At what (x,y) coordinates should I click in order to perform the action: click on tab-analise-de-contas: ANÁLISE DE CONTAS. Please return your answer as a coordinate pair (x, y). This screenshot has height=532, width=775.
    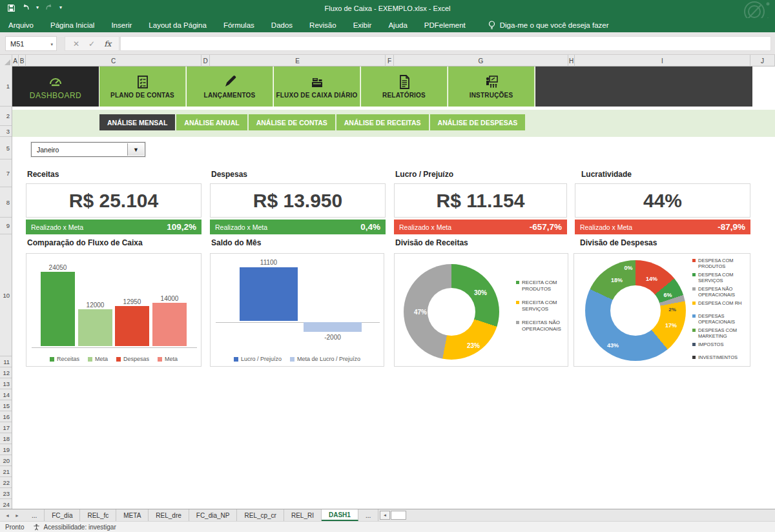
    Looking at the image, I should click on (292, 123).